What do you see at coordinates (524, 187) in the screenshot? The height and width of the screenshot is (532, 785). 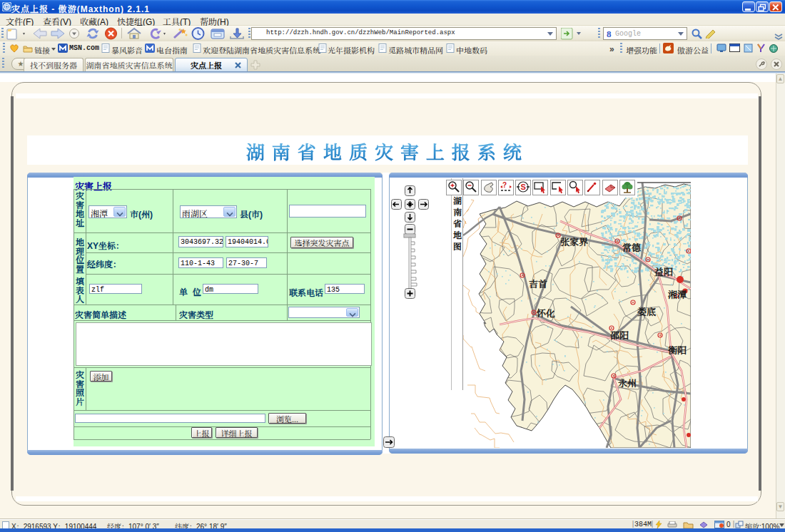 I see `svg-text: S` at bounding box center [524, 187].